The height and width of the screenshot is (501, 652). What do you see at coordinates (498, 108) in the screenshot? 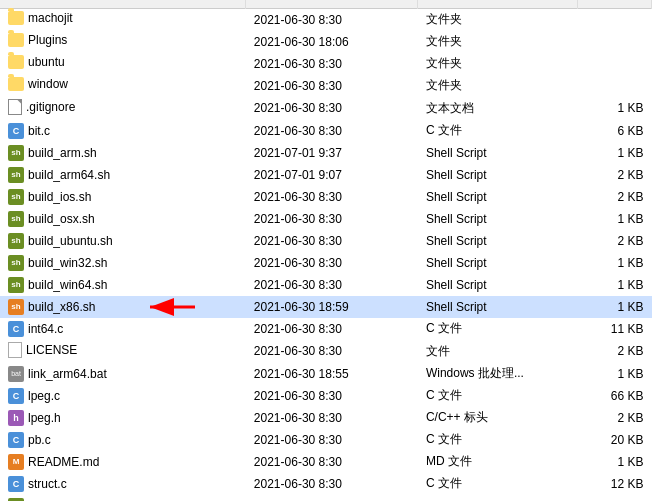
I see `file-type-cell: 文本文档` at bounding box center [498, 108].